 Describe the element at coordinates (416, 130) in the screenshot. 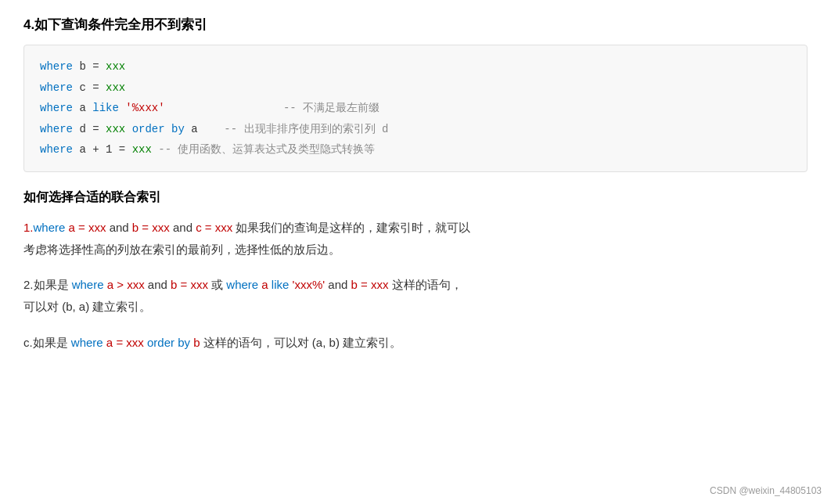

I see `code-line-4: where d = xxx order by a -- 出现非排序使用到的索引列…` at that location.